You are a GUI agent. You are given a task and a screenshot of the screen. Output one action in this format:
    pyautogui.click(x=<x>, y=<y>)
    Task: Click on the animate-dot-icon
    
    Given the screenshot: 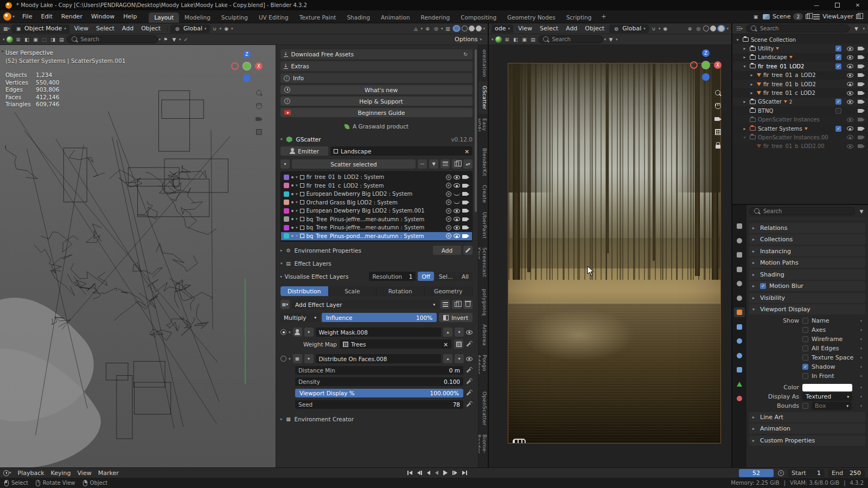 What is the action you would take?
    pyautogui.click(x=861, y=321)
    